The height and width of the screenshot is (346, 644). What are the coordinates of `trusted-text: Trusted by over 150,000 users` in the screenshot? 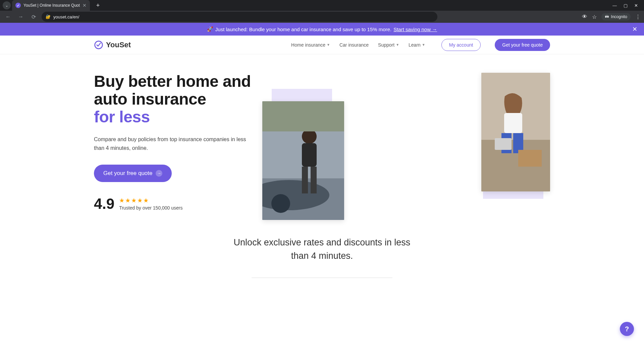 It's located at (151, 208).